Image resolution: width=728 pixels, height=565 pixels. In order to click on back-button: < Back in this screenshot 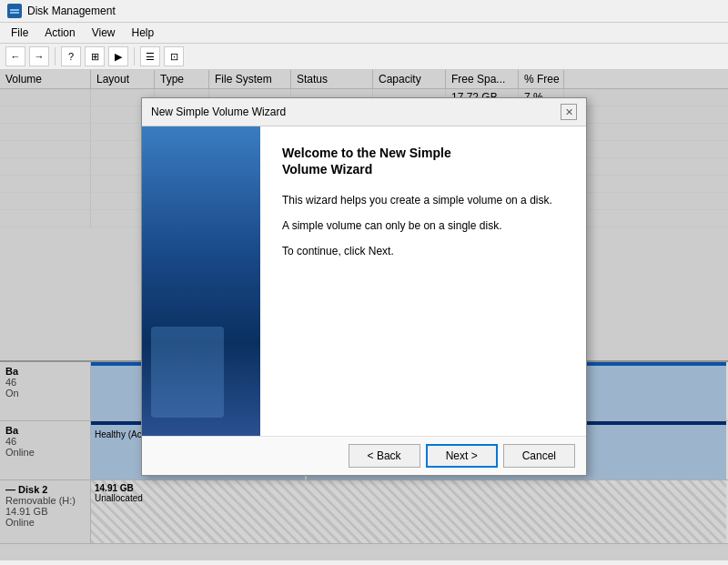, I will do `click(384, 456)`.